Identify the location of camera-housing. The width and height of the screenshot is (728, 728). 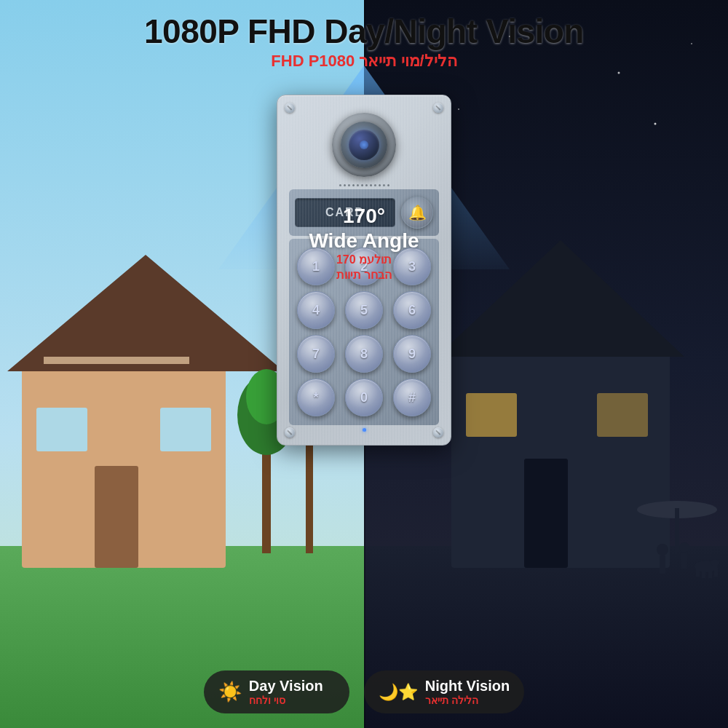
(364, 145).